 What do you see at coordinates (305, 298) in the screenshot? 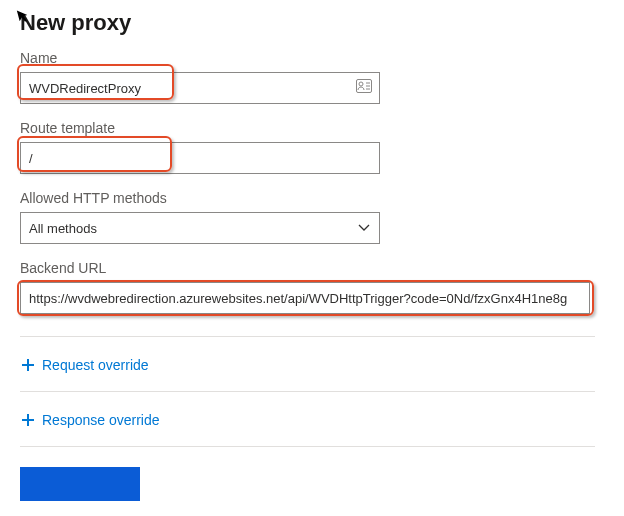
I see `backend-input` at bounding box center [305, 298].